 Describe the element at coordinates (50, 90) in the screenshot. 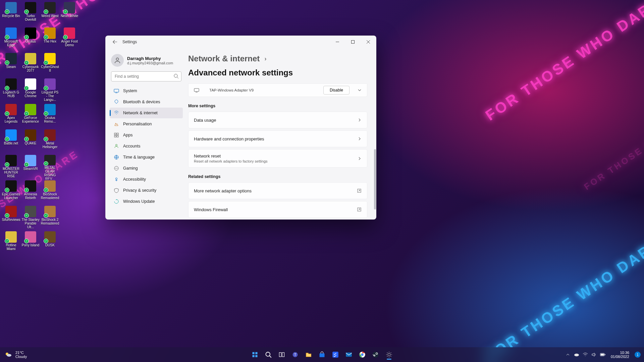

I see `desktop-icon: Linguist PS - The Langu...` at that location.